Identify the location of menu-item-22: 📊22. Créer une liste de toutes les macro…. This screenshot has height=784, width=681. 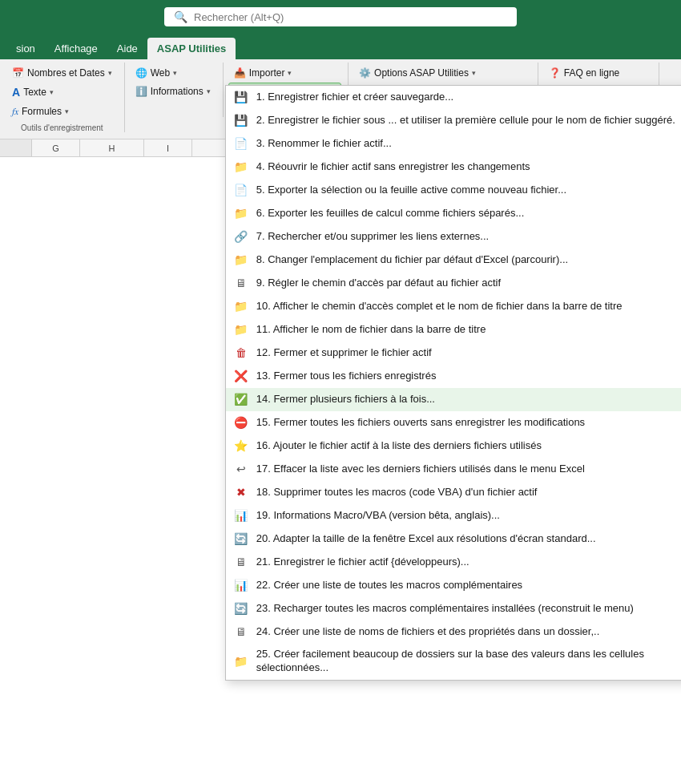
(453, 585).